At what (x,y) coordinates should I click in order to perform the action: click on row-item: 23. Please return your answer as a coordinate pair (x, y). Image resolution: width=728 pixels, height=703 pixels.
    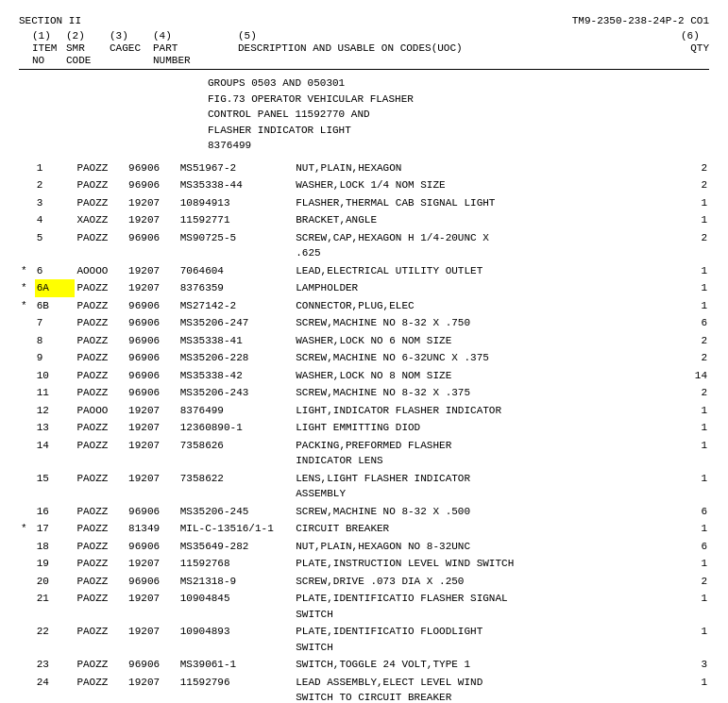
    Looking at the image, I should click on (55, 664).